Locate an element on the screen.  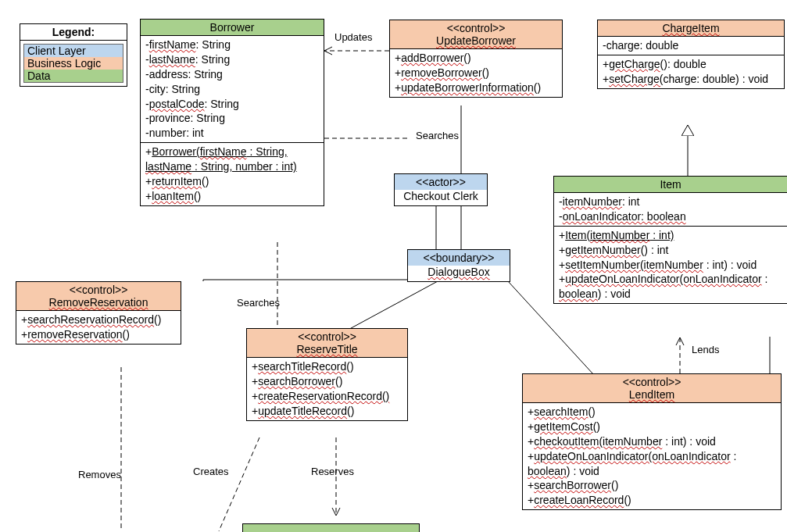
label-updates: Updates is located at coordinates (353, 37).